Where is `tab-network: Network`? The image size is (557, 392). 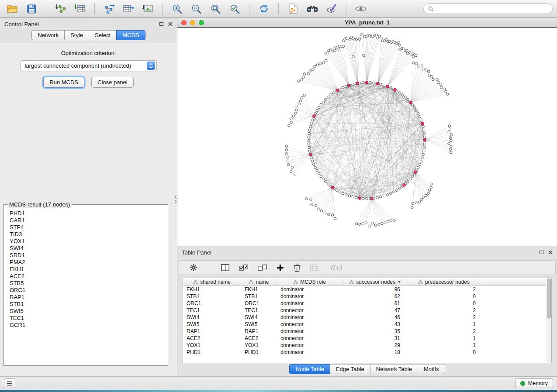 tab-network: Network is located at coordinates (48, 35).